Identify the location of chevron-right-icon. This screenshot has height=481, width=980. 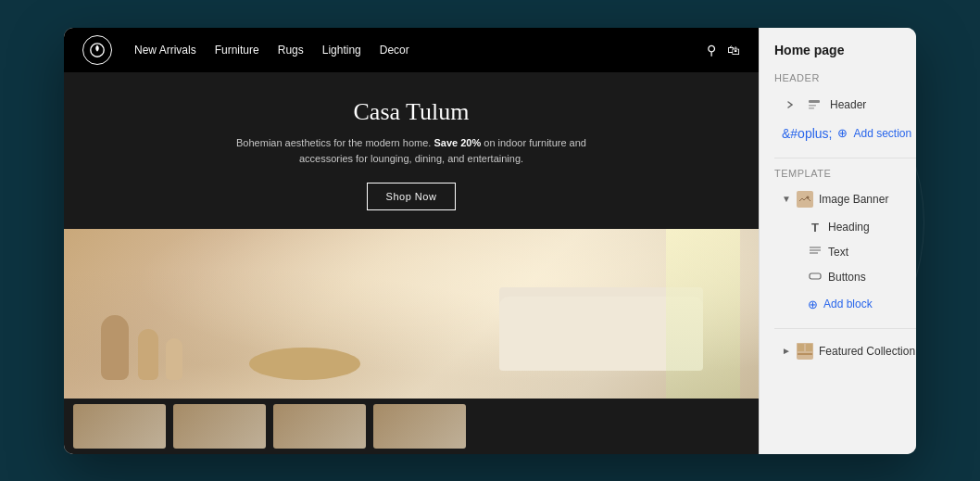
(790, 105).